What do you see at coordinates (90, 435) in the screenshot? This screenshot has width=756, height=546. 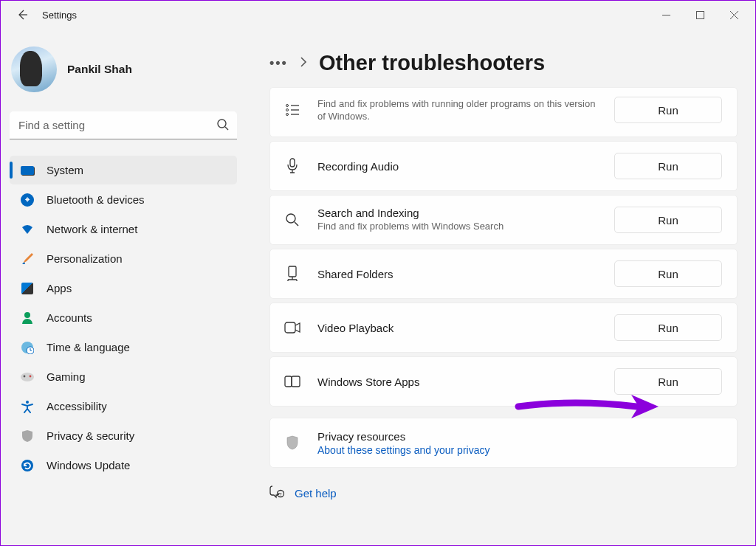 I see `nav-label: Privacy & security` at bounding box center [90, 435].